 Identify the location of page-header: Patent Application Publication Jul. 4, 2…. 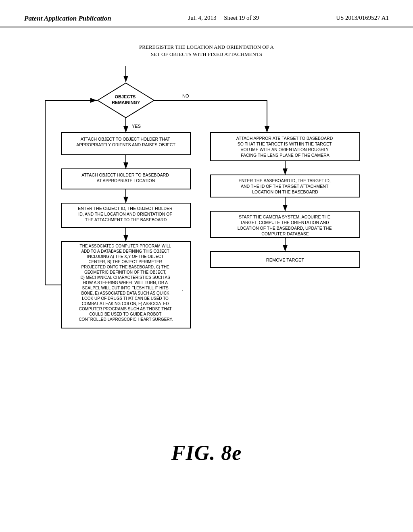
(206, 14).